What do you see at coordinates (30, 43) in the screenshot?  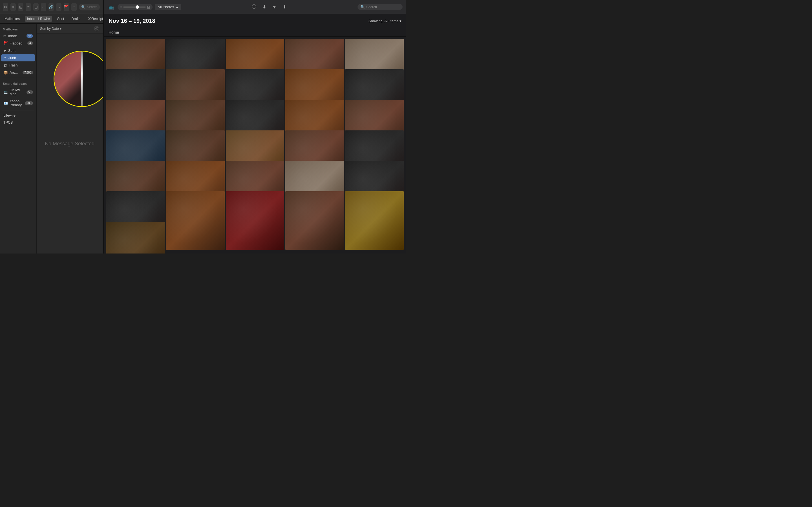 I see `flagged-badge: 4` at bounding box center [30, 43].